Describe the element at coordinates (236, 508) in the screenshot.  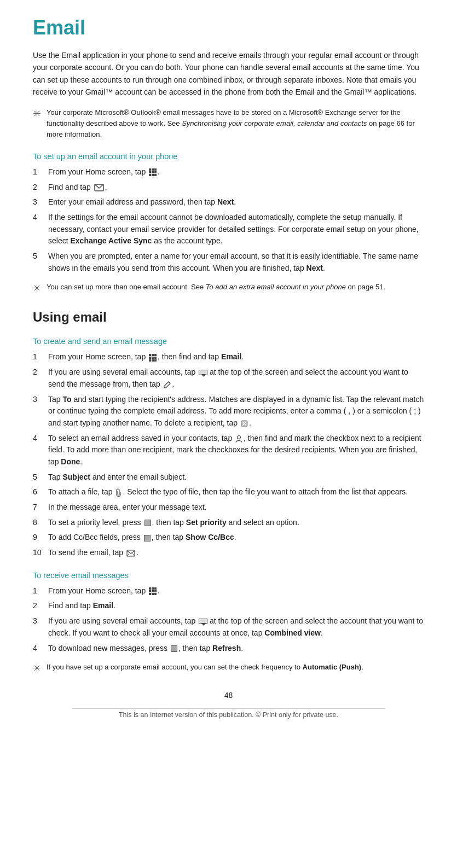
I see `create-step-content-7: In the message area, enter your message …` at that location.